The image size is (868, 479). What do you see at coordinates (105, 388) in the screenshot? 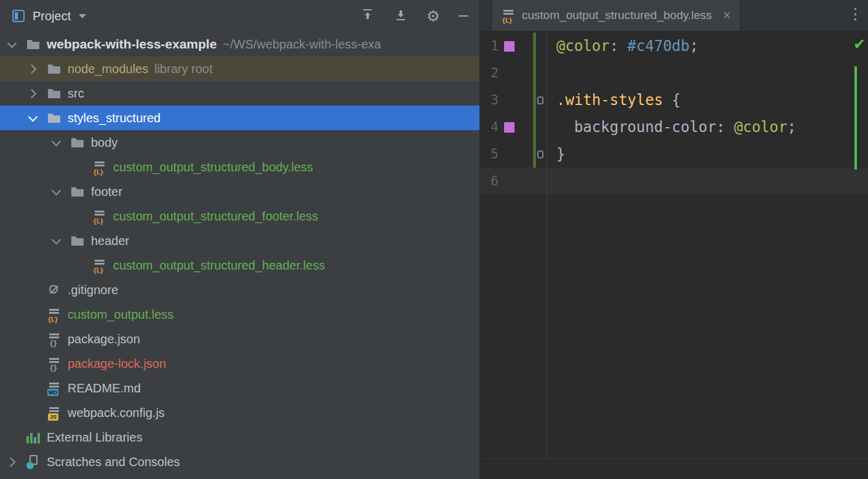
I see `tree-item-label: README.md` at bounding box center [105, 388].